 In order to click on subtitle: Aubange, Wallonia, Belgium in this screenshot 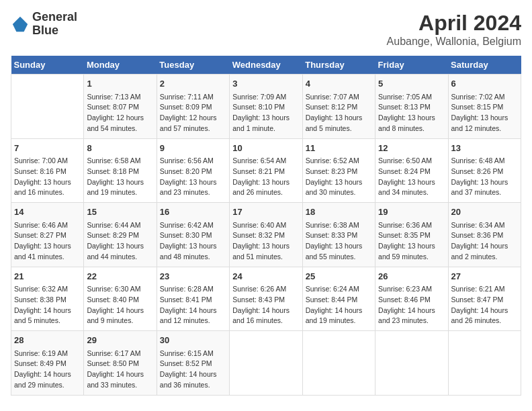, I will do `click(454, 42)`.